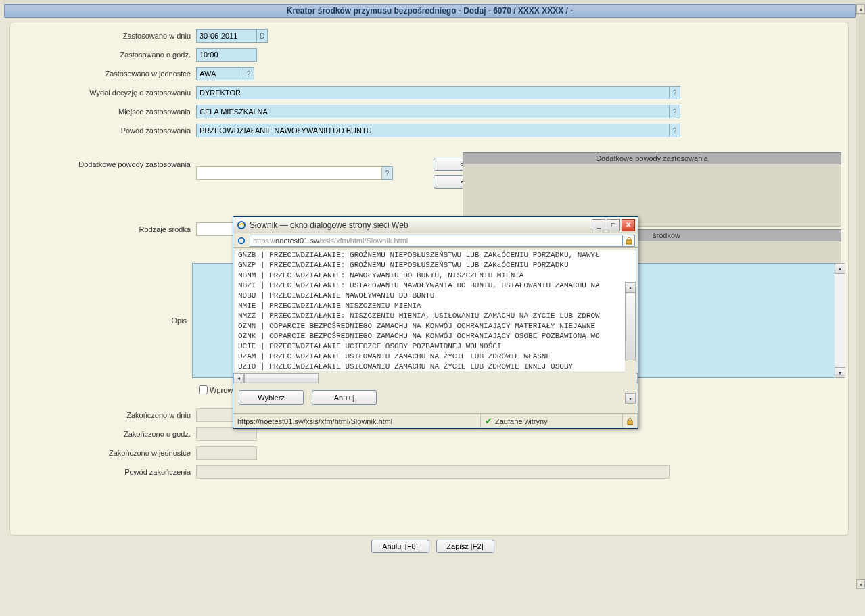  I want to click on vscroll-up-icon: ▴, so click(630, 287).